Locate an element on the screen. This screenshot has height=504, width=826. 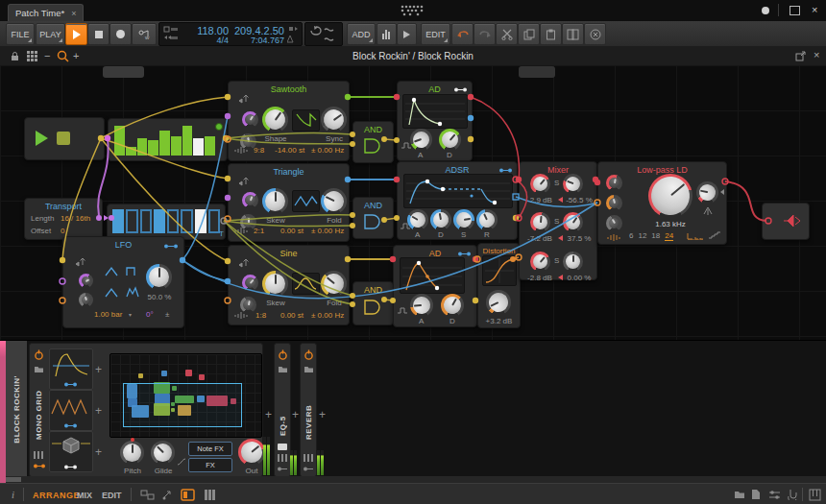
scroll-handle is located at coordinates (13, 480).